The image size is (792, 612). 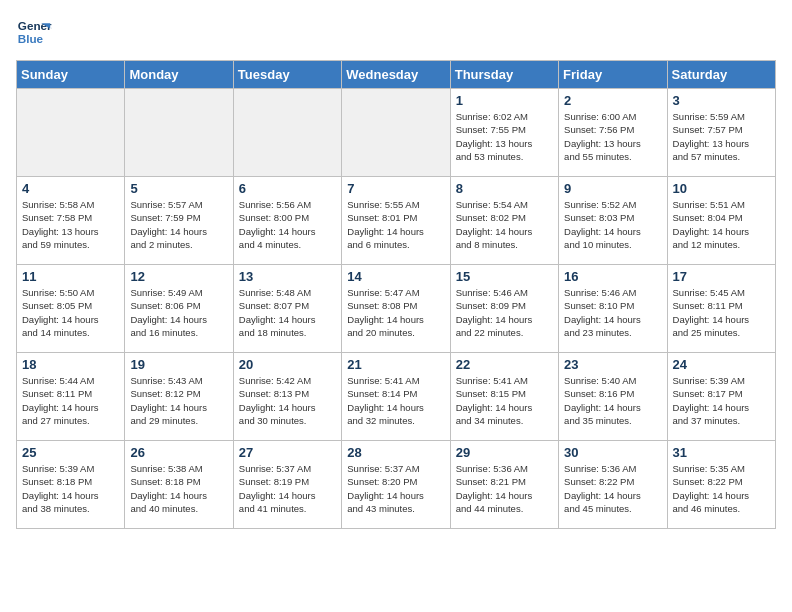 What do you see at coordinates (396, 188) in the screenshot?
I see `day-number: 7` at bounding box center [396, 188].